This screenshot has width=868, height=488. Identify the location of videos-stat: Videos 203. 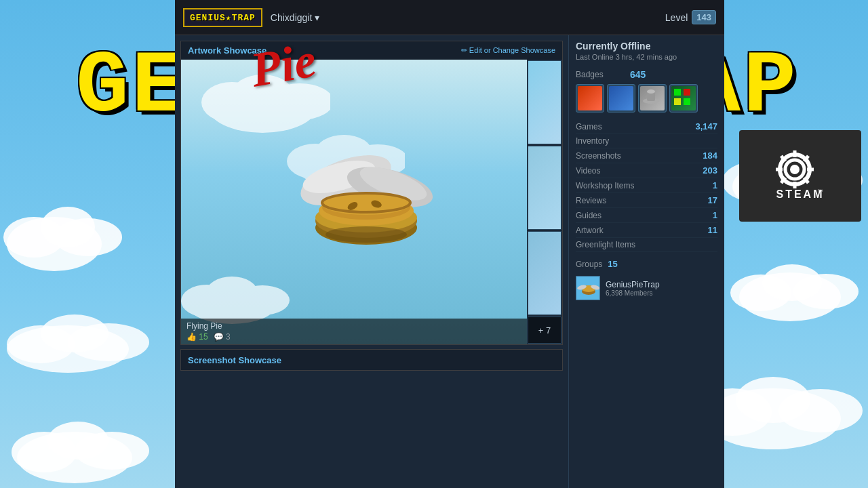
(647, 171).